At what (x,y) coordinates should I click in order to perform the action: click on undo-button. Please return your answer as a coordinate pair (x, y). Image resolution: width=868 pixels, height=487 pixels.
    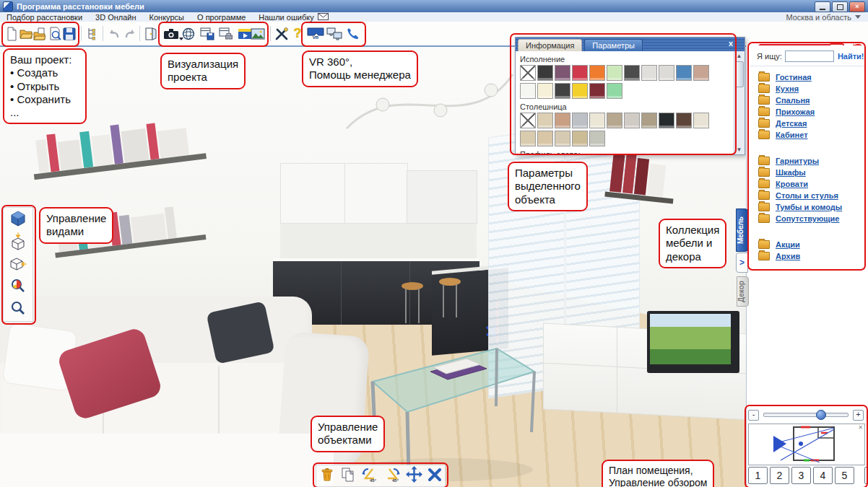
    Looking at the image, I should click on (114, 33).